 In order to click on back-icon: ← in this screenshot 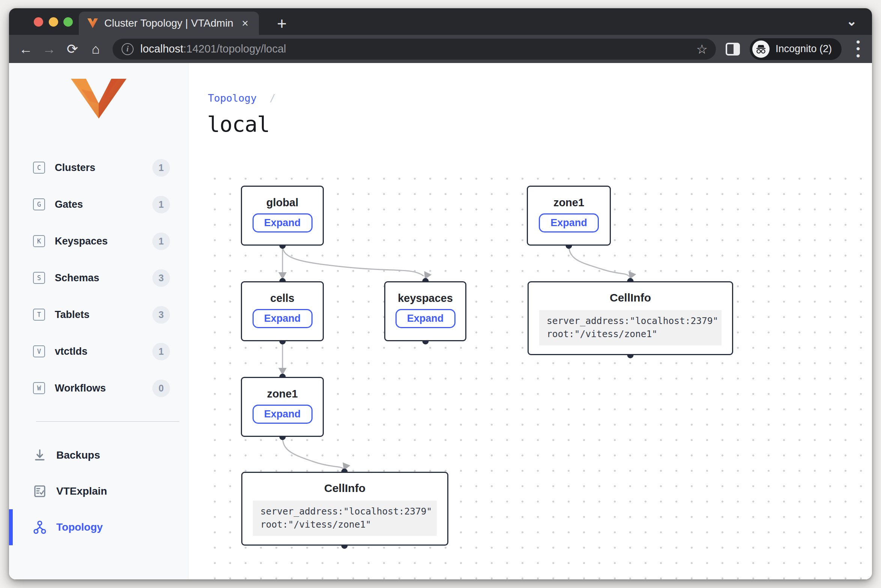, I will do `click(26, 49)`.